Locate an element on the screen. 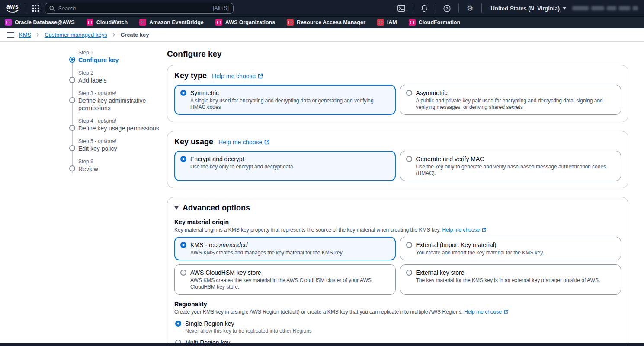 Image resolution: width=644 pixels, height=346 pixels. favorite-label: AWS Organizations is located at coordinates (250, 22).